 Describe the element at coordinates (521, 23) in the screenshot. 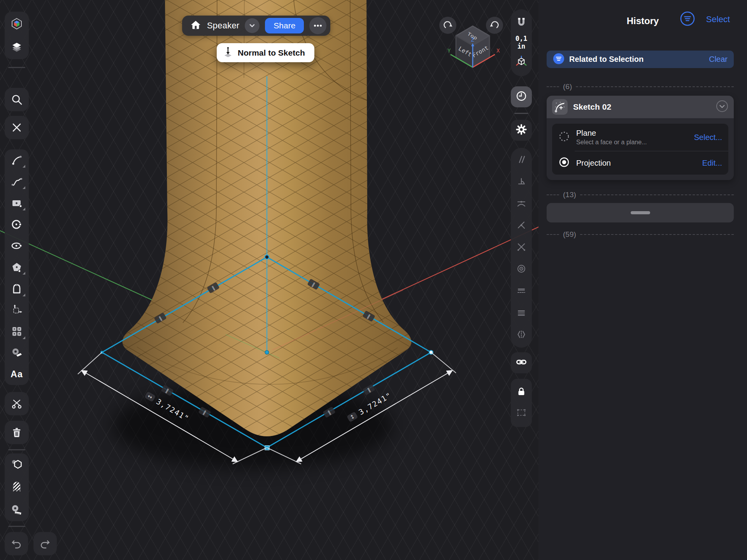

I see `magnet-icon` at that location.